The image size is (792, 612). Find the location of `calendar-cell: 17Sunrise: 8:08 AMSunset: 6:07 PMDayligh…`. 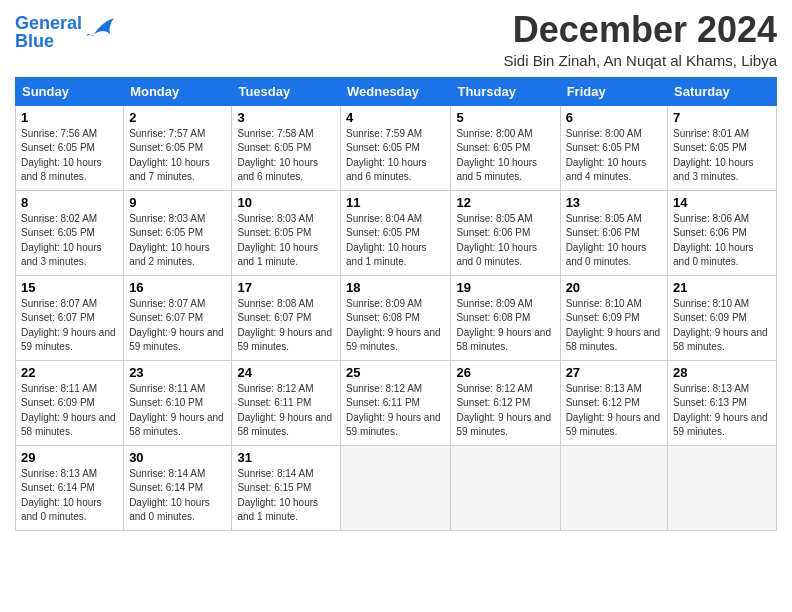

calendar-cell: 17Sunrise: 8:08 AMSunset: 6:07 PMDayligh… is located at coordinates (286, 318).